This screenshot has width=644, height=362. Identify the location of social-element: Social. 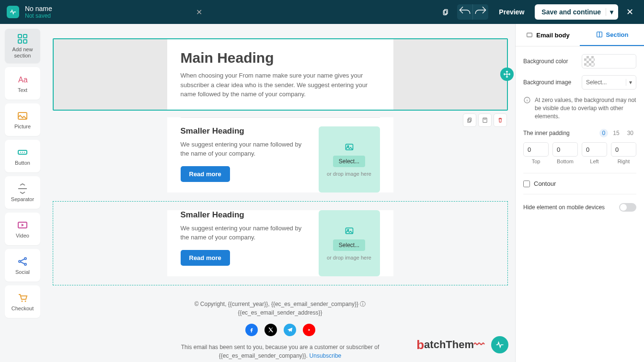
(23, 265).